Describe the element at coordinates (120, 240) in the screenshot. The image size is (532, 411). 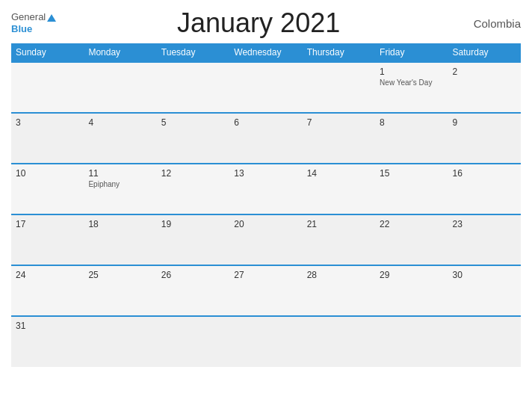
I see `calendar-cell: 18` at that location.